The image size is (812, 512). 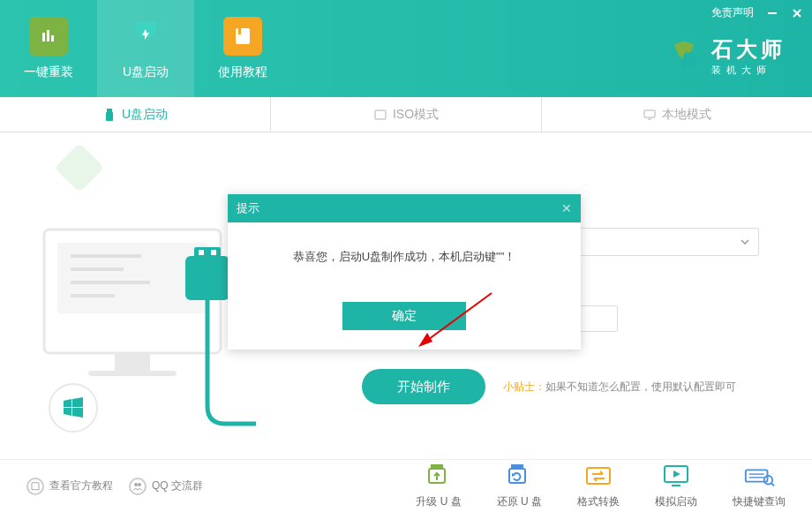 I want to click on nav-reinstall: 一键重装, so click(x=49, y=49).